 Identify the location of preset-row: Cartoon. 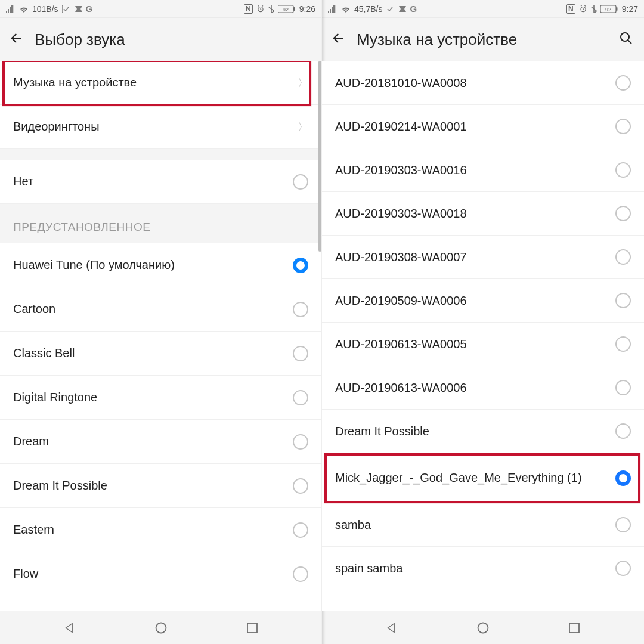
(161, 309).